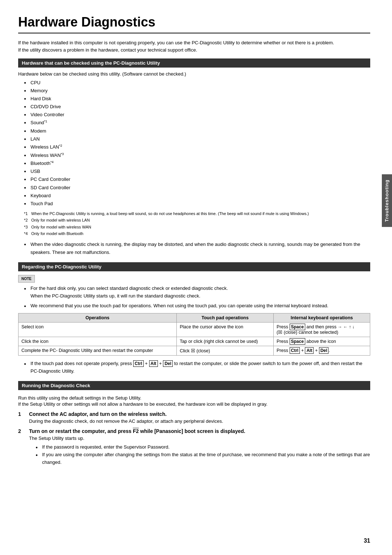 Image resolution: width=392 pixels, height=555 pixels. Describe the element at coordinates (225, 351) in the screenshot. I see `table-cell-touch: Click ☒ (close)` at that location.